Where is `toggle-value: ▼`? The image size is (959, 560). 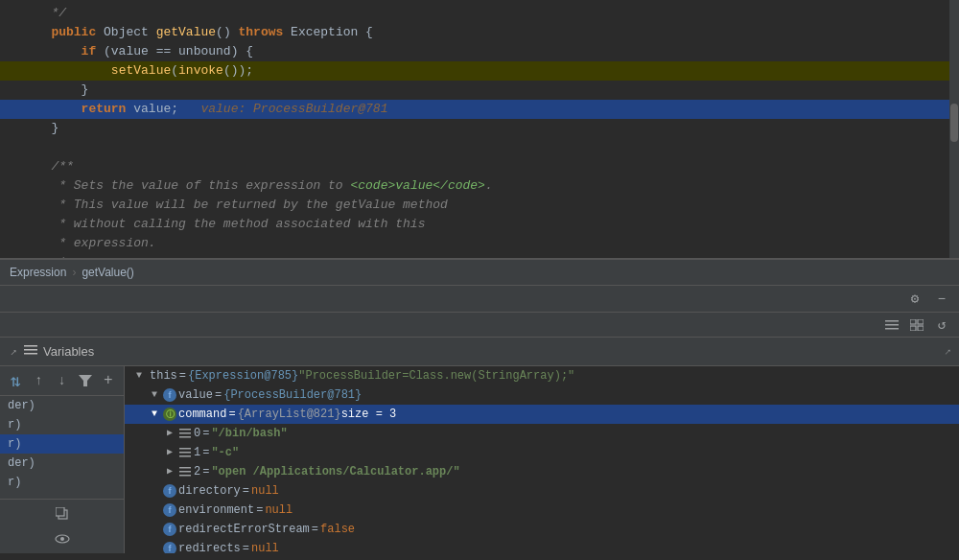 toggle-value: ▼ is located at coordinates (154, 395).